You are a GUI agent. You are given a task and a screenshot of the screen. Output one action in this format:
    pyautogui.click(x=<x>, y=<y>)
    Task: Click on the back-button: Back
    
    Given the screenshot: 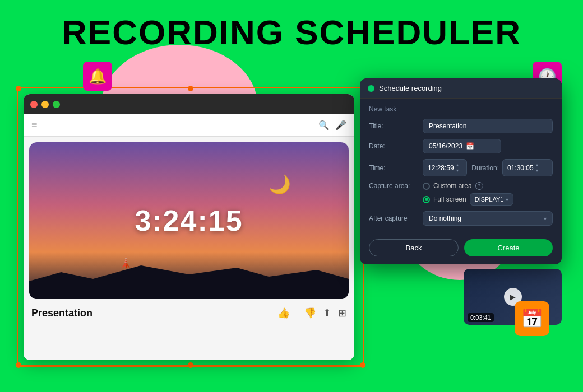 What is the action you would take?
    pyautogui.click(x=414, y=248)
    